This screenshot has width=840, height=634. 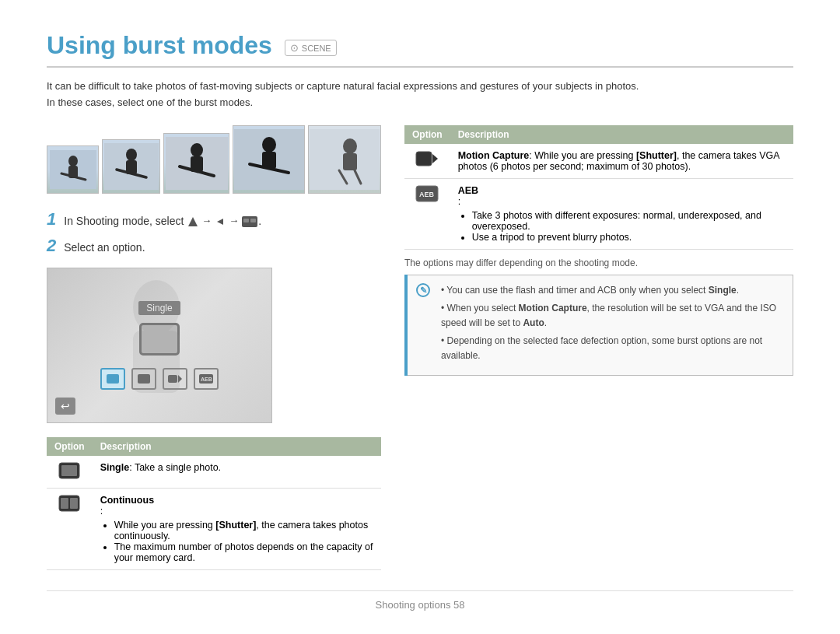 What do you see at coordinates (193, 222) in the screenshot?
I see `mode-icon` at bounding box center [193, 222].